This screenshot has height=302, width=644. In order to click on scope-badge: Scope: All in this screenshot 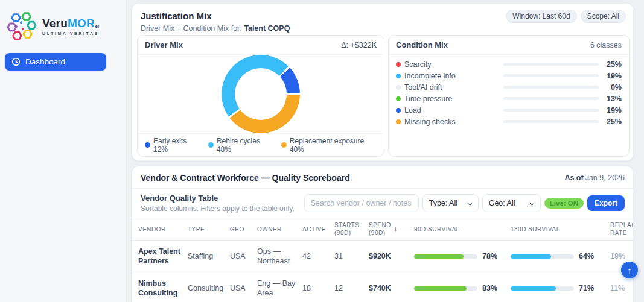, I will do `click(604, 16)`.